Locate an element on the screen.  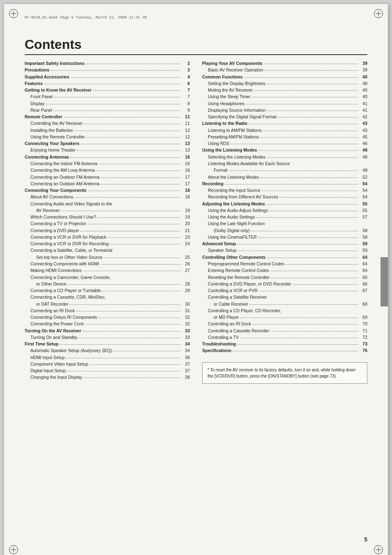
toc-sub-entry: Connecting Components with HDMI 26 is located at coordinates (107, 264).